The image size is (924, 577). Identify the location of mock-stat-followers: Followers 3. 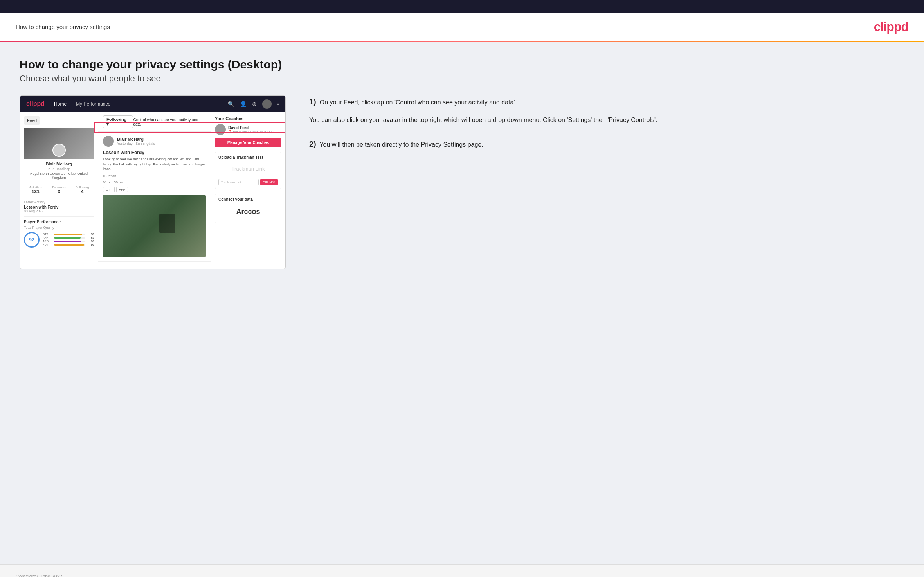
(59, 190).